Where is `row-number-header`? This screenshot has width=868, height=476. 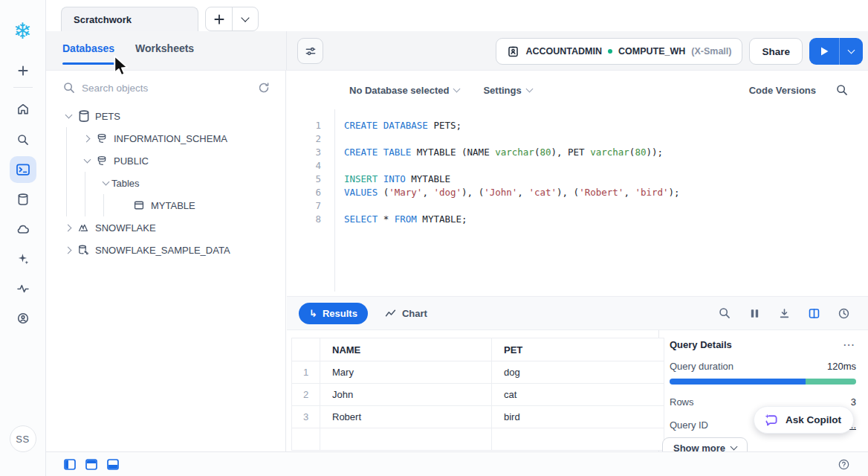 row-number-header is located at coordinates (306, 350).